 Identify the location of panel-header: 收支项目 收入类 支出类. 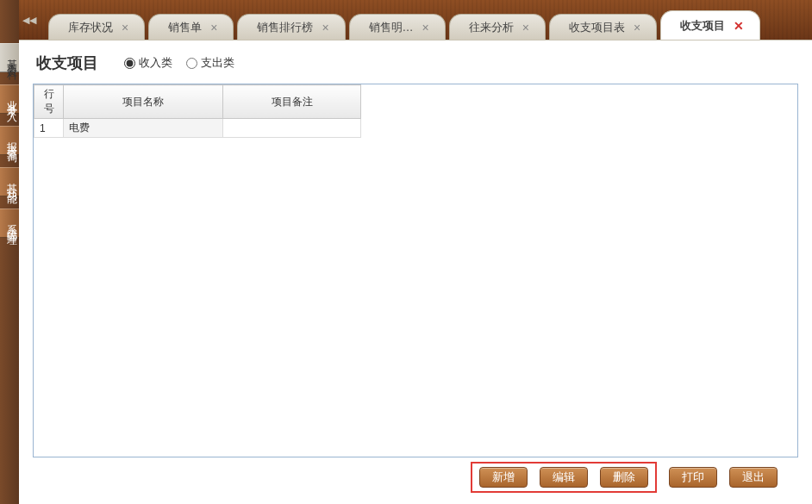
(415, 67).